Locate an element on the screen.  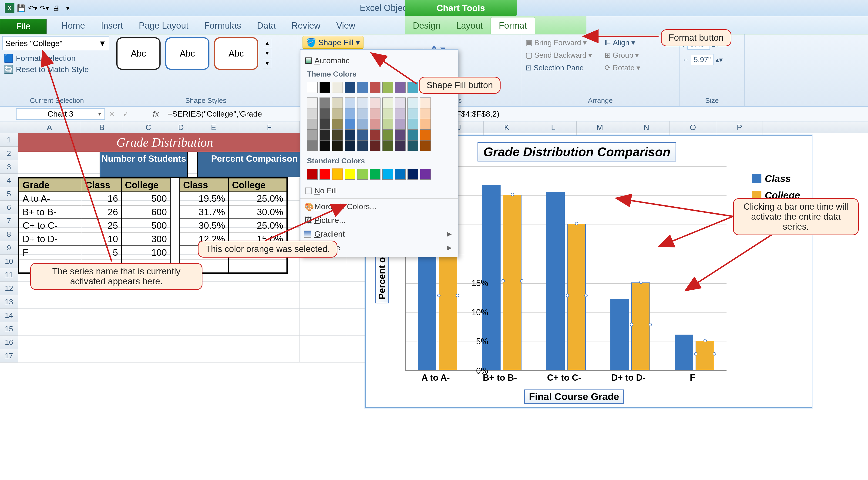
tab-design: Design is located at coordinates (427, 26).